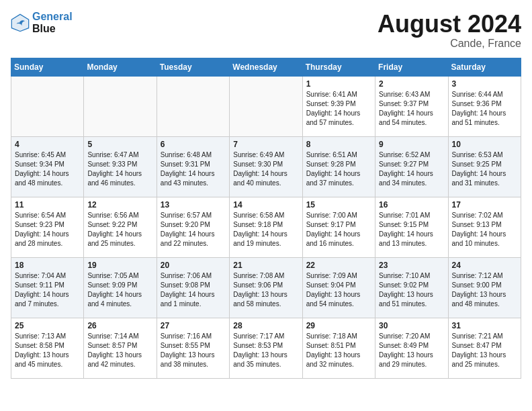 This screenshot has width=532, height=411. I want to click on calendar-cell: 28Sunrise: 7:17 AM Sunset: 8:53 PM Dayli…, so click(266, 348).